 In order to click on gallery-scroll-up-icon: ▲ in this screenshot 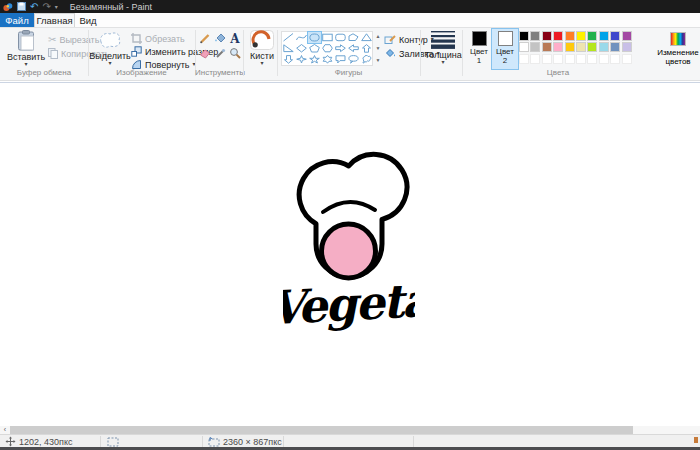, I will do `click(378, 36)`.